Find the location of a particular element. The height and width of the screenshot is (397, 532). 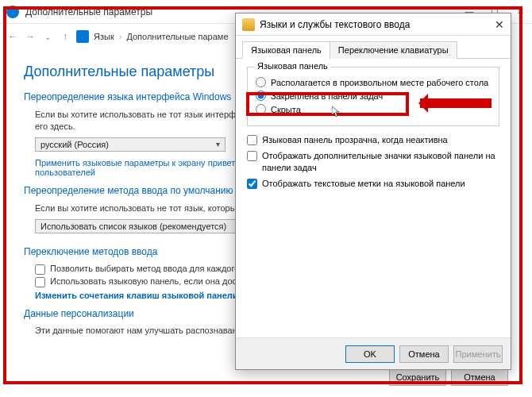

nav-up-icon: ↑ is located at coordinates (65, 37).